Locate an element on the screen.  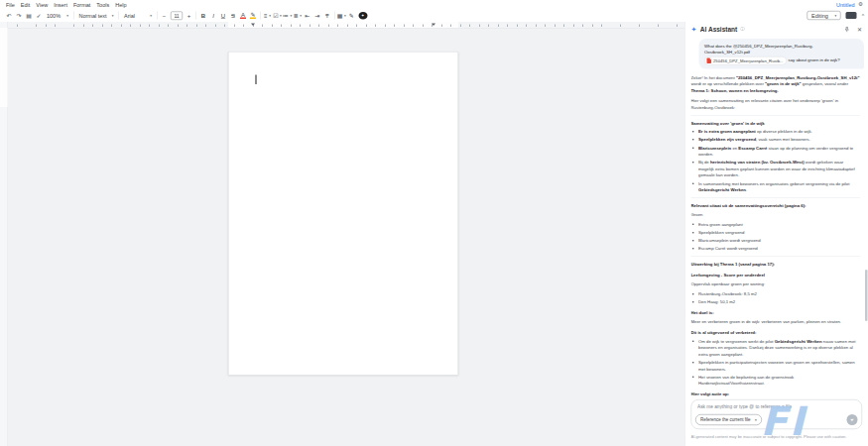
prompt-input-box: Reference the current file ▾ ➤ is located at coordinates (778, 414).